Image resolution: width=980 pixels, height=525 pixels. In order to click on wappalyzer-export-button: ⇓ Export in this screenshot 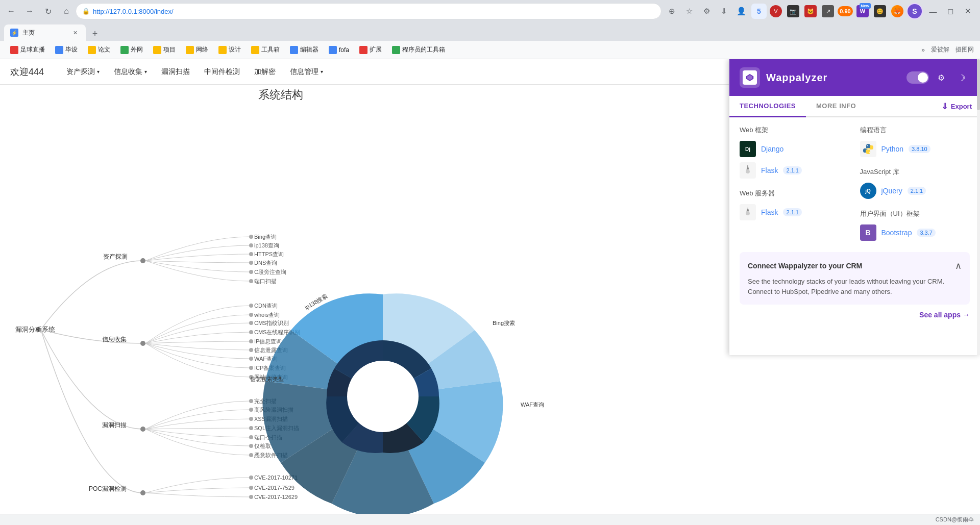, I will do `click(957, 106)`.